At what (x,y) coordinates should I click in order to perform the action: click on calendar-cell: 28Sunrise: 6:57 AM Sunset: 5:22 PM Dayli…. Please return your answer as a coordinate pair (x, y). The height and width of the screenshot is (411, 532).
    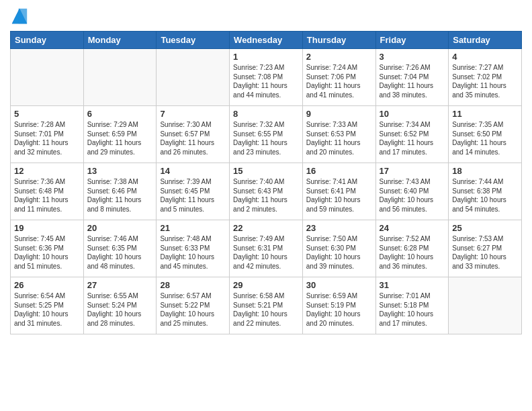
    Looking at the image, I should click on (193, 306).